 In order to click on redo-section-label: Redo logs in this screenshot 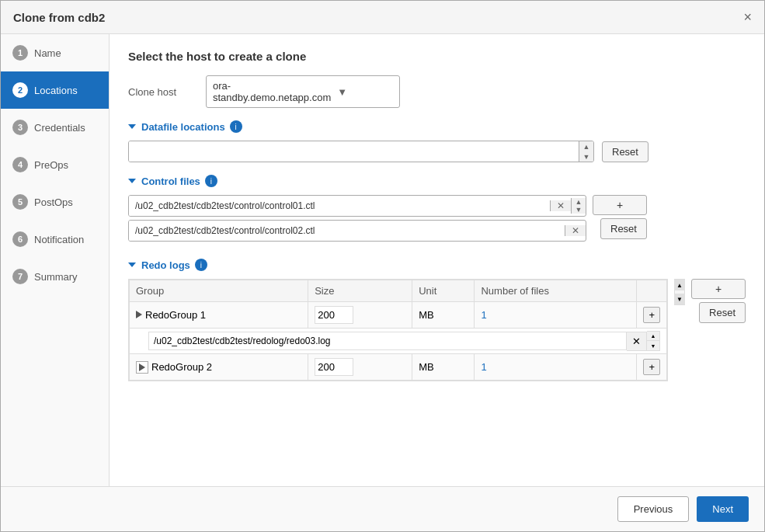, I will do `click(166, 266)`.